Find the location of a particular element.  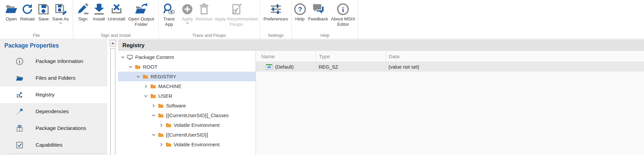

sidebar-divider is located at coordinates (59, 153).